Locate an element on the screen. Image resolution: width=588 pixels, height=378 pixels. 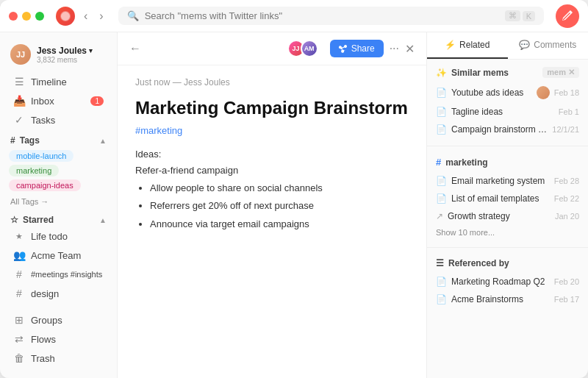
sidebar-item-label: design is located at coordinates (45, 294).